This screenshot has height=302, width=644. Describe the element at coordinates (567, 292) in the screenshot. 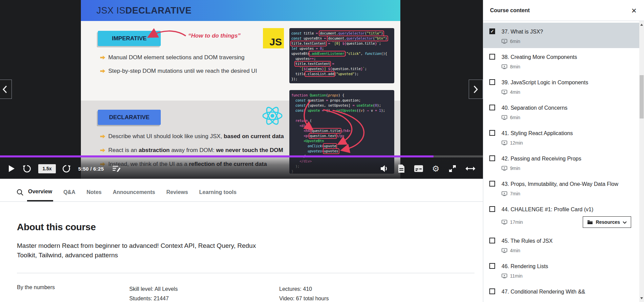

I see `lecture-title: 47. Conditional Rendering With &&` at that location.